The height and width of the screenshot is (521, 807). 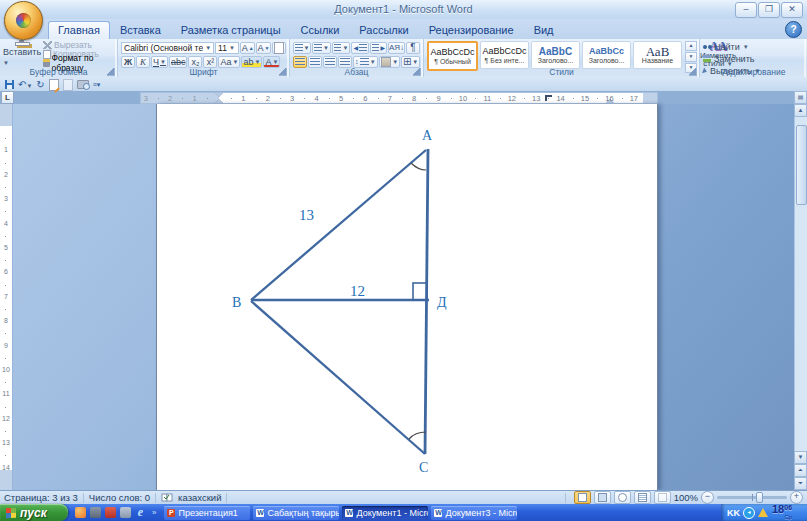 I want to click on shrink-font-button: A▼, so click(x=264, y=48).